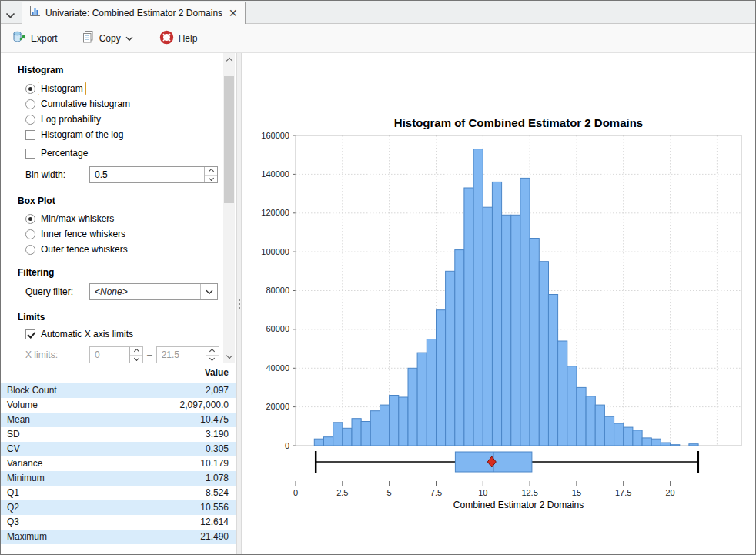 Image resolution: width=756 pixels, height=555 pixels. What do you see at coordinates (530, 493) in the screenshot?
I see `svg-text: 12.5` at bounding box center [530, 493].